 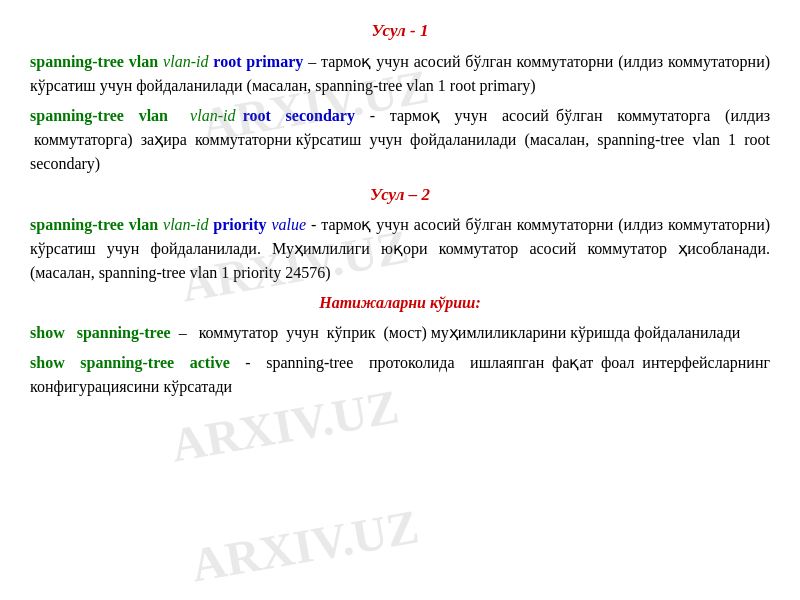 What do you see at coordinates (258, 62) in the screenshot?
I see `p1-cmd-bold2: root primary` at bounding box center [258, 62].